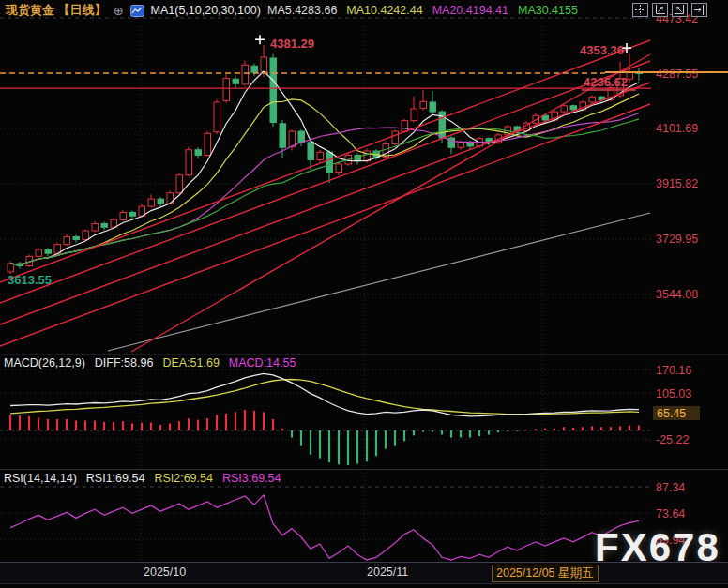 The width and height of the screenshot is (728, 588). Describe the element at coordinates (677, 294) in the screenshot. I see `price-axis-tick: 3544.08` at that location.